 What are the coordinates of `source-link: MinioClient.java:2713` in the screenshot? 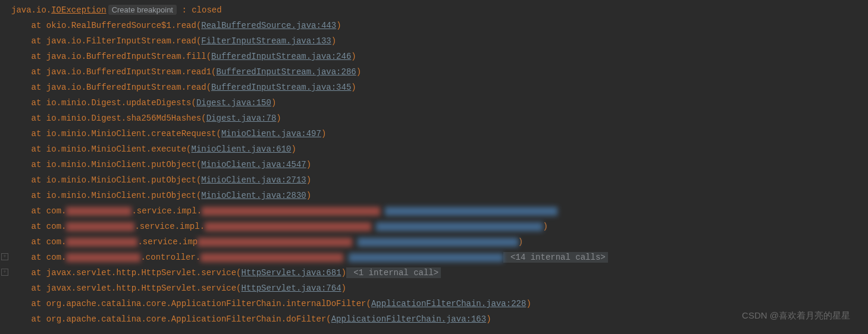 It's located at (253, 180).